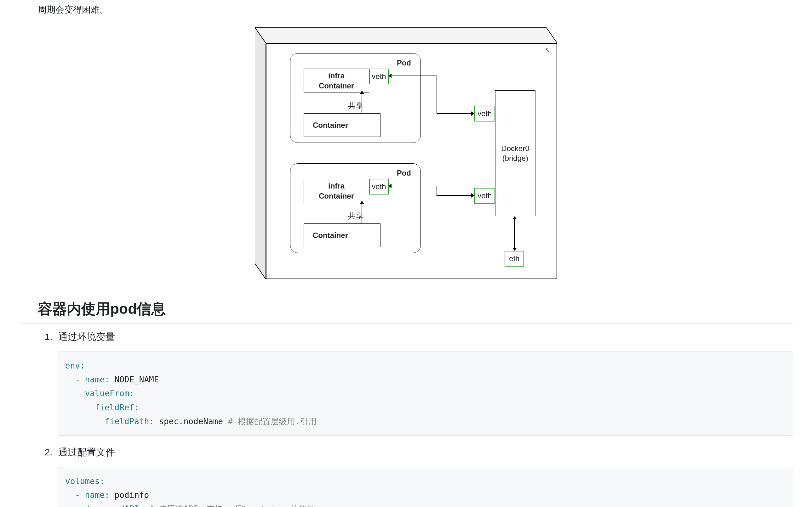  What do you see at coordinates (130, 421) in the screenshot?
I see `code-key: fieldPath:` at bounding box center [130, 421].